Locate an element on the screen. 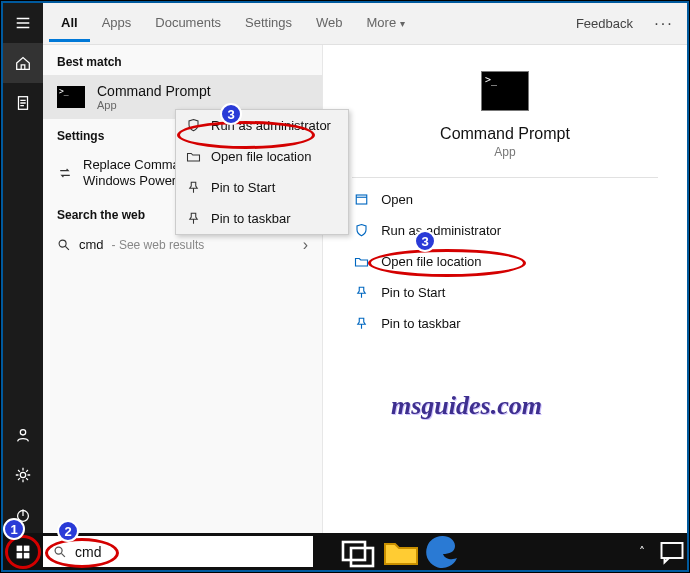 The image size is (690, 573). ctx-open-file-location: Open file location is located at coordinates (262, 156).